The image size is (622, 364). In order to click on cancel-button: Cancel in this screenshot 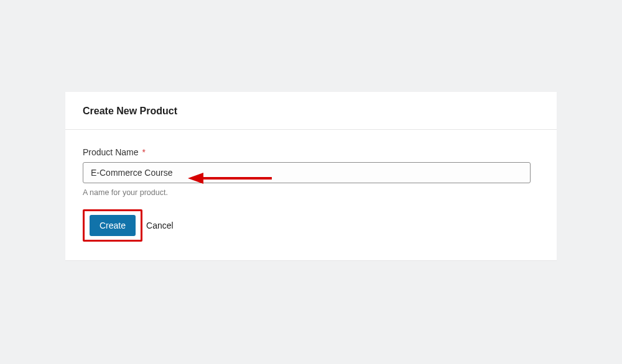, I will do `click(160, 225)`.